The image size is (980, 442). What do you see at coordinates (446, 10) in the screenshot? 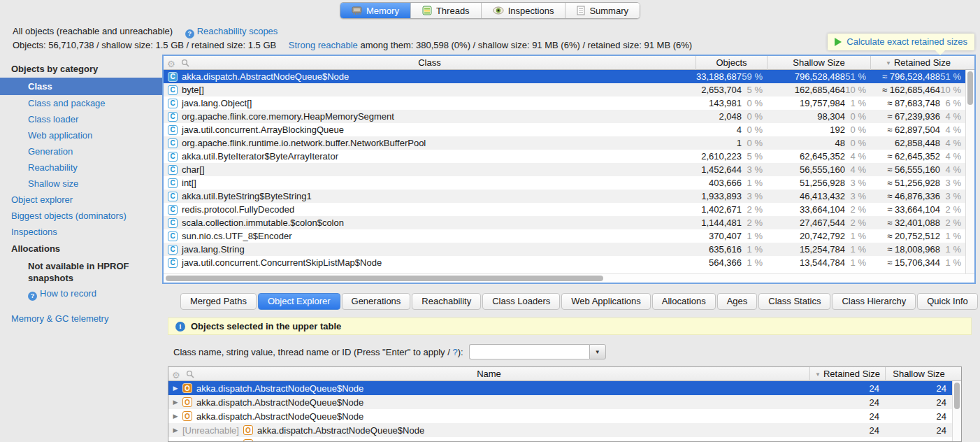
I see `tab-threads: Threads` at bounding box center [446, 10].